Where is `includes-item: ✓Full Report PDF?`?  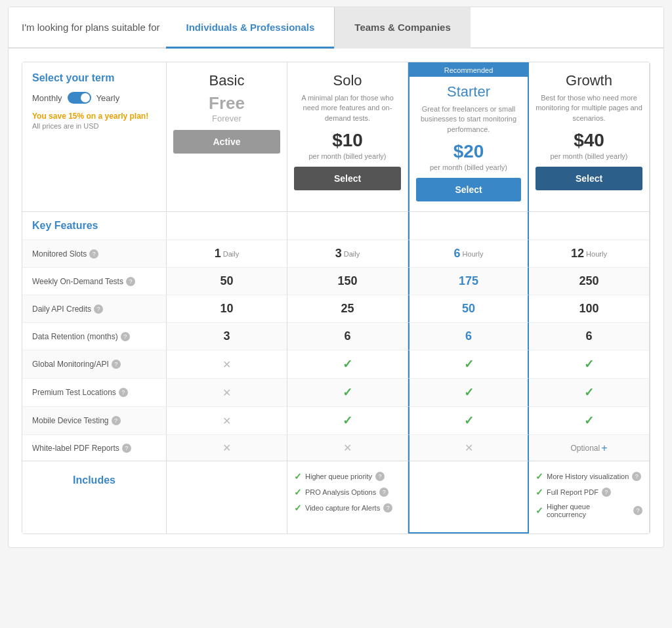 includes-item: ✓Full Report PDF? is located at coordinates (589, 492).